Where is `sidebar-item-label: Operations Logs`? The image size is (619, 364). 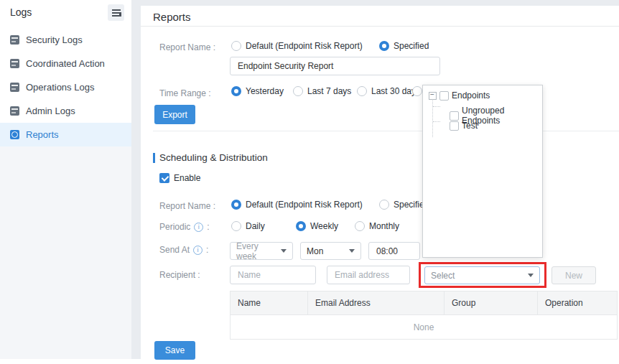
sidebar-item-label: Operations Logs is located at coordinates (60, 88).